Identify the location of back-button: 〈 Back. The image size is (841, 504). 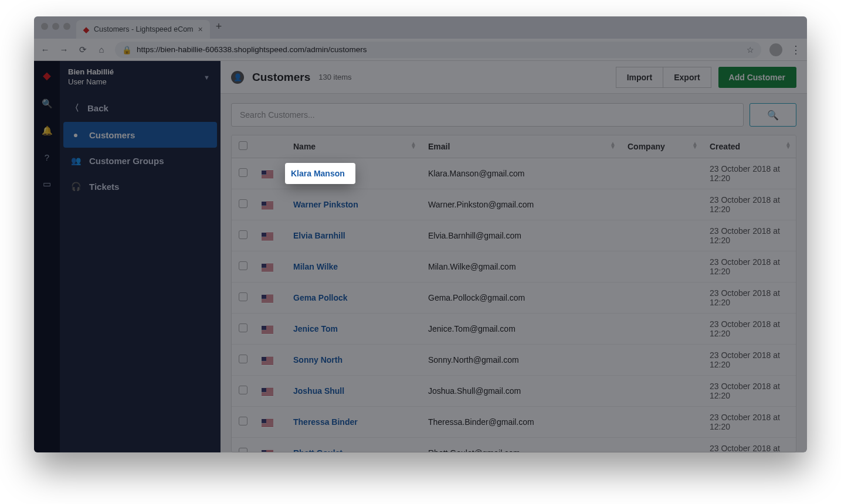
(140, 108).